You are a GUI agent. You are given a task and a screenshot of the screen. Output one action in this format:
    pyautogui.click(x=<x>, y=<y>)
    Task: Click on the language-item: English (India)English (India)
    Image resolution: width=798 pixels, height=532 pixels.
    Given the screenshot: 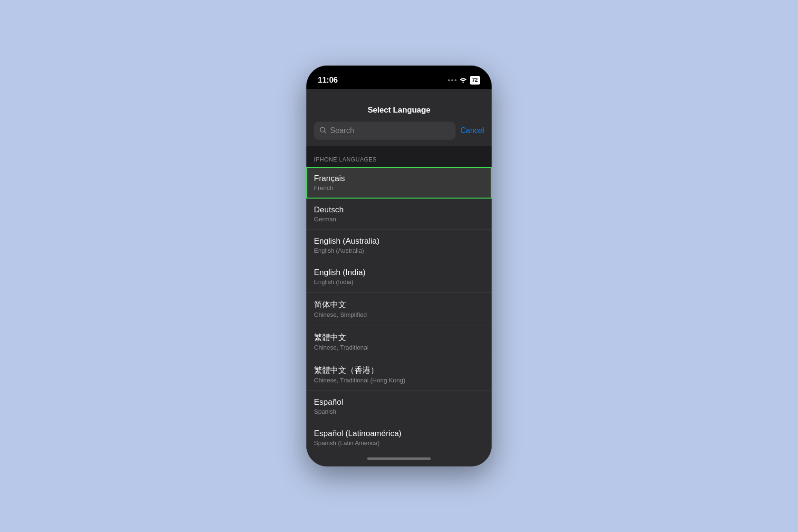 What is the action you would take?
    pyautogui.click(x=399, y=277)
    